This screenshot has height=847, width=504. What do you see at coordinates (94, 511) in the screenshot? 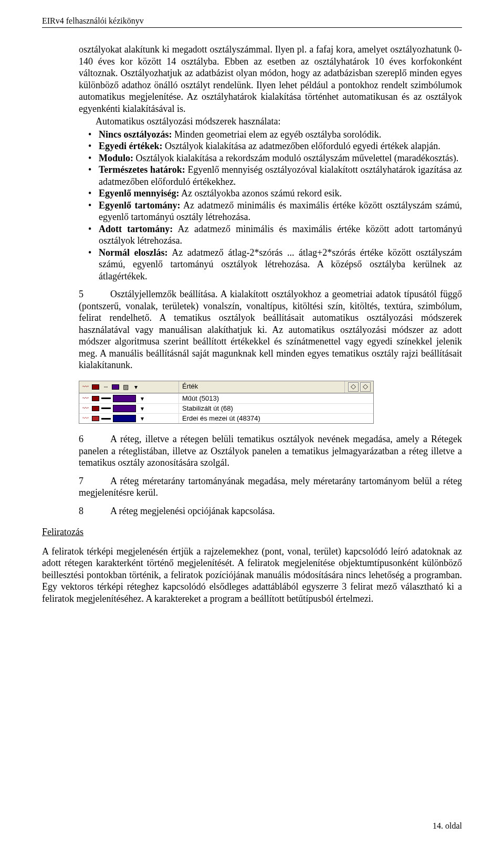
I see `para-number: 8` at bounding box center [94, 511].